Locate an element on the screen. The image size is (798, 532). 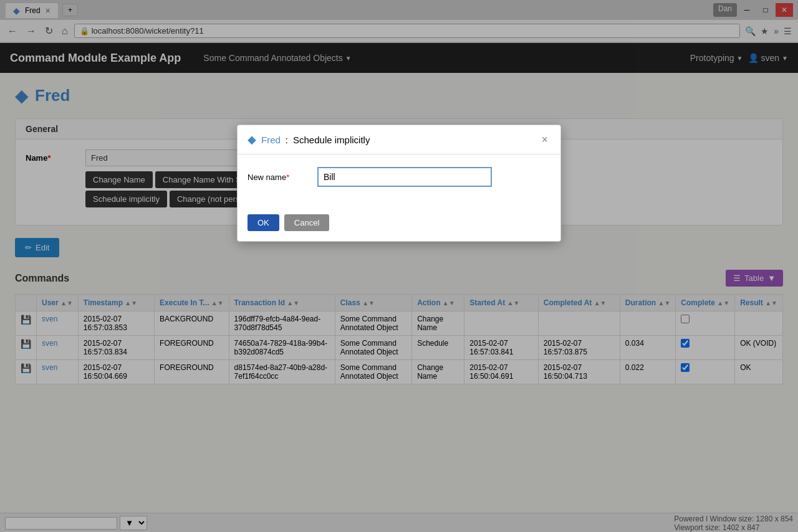
modal-form-row: New name* is located at coordinates (399, 177).